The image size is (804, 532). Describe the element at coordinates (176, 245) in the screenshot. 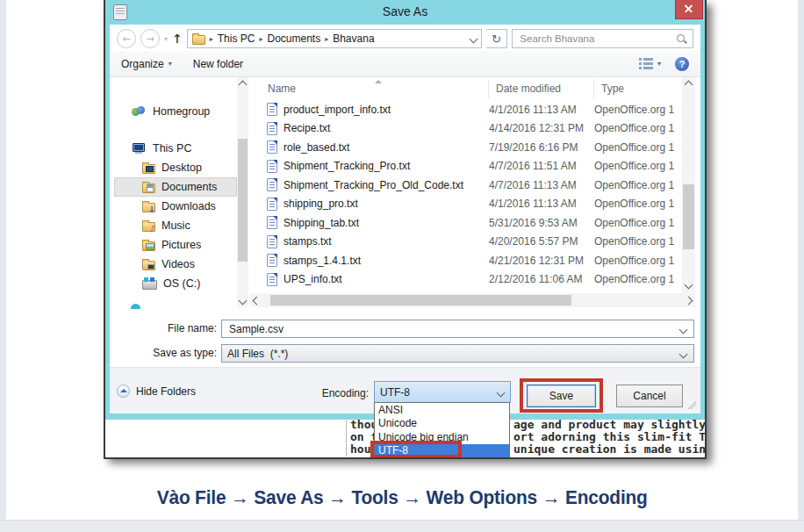

I see `sidebar-item-pictures: Pictures` at that location.